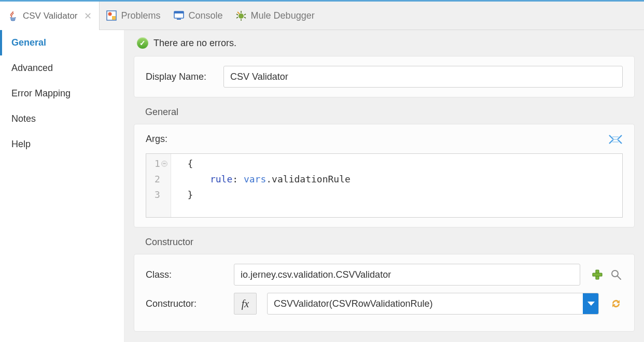 Image resolution: width=644 pixels, height=342 pixels. What do you see at coordinates (21, 144) in the screenshot?
I see `sidebar-item-label: Help` at bounding box center [21, 144].